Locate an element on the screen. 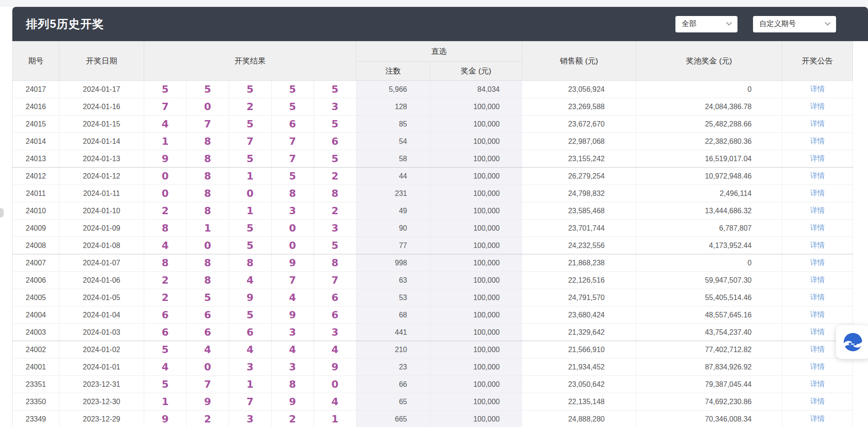 The image size is (868, 427). sales-cell: 24,888,280 is located at coordinates (579, 419).